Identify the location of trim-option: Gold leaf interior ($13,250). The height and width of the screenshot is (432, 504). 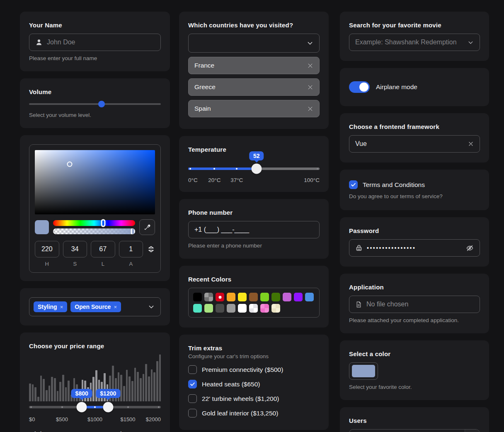
(254, 413).